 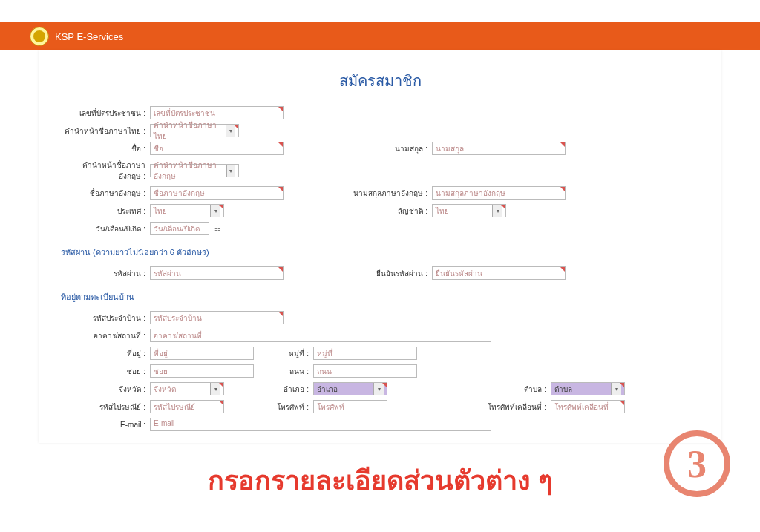 What do you see at coordinates (588, 407) in the screenshot?
I see `mobile-input: โทรศัพท์เคลื่อนที่` at bounding box center [588, 407].